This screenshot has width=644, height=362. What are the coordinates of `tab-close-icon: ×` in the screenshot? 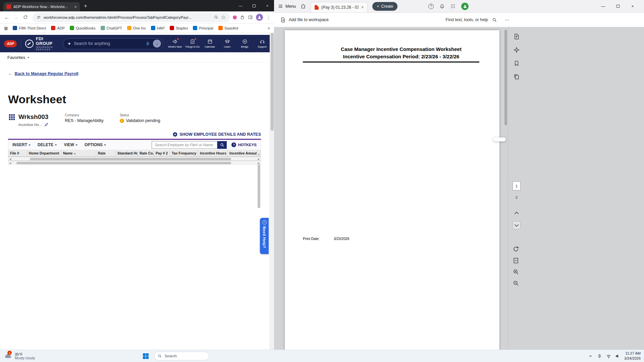 It's located at (75, 7).